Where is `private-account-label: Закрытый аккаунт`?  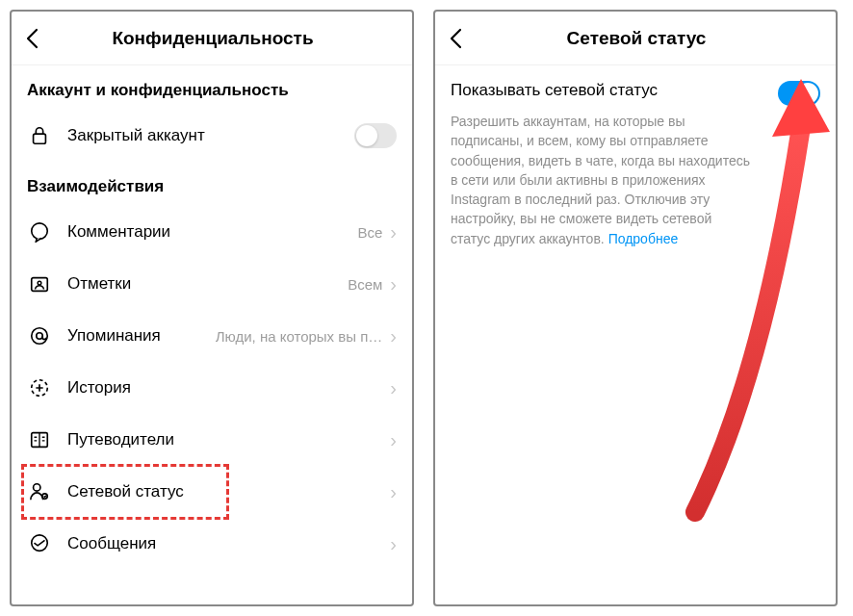 private-account-label: Закрытый аккаунт is located at coordinates (211, 136).